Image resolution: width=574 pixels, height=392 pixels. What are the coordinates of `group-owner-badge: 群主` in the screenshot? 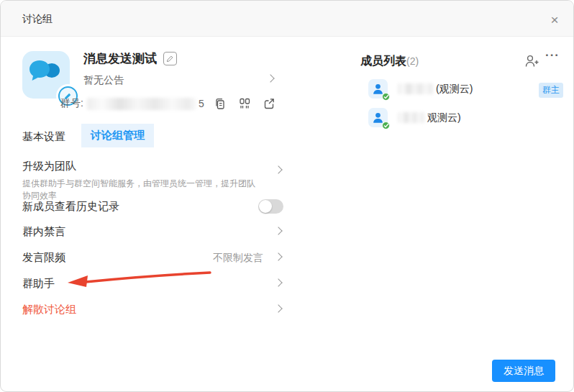 It's located at (551, 91).